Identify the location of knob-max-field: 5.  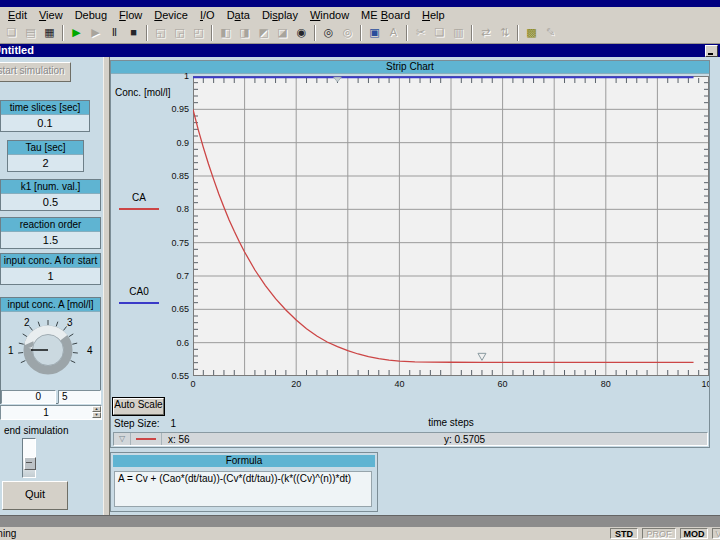
(80, 397).